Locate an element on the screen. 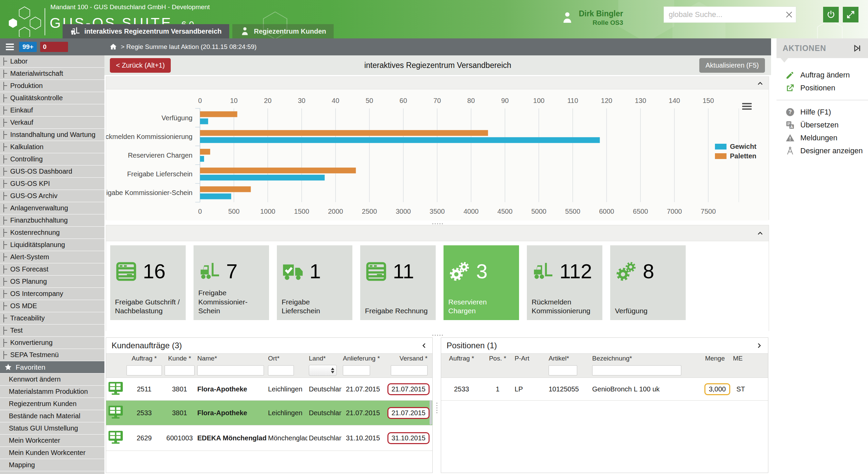 The width and height of the screenshot is (868, 474). sidebar-favorite-item: Regiezentrum Kunden is located at coordinates (52, 404).